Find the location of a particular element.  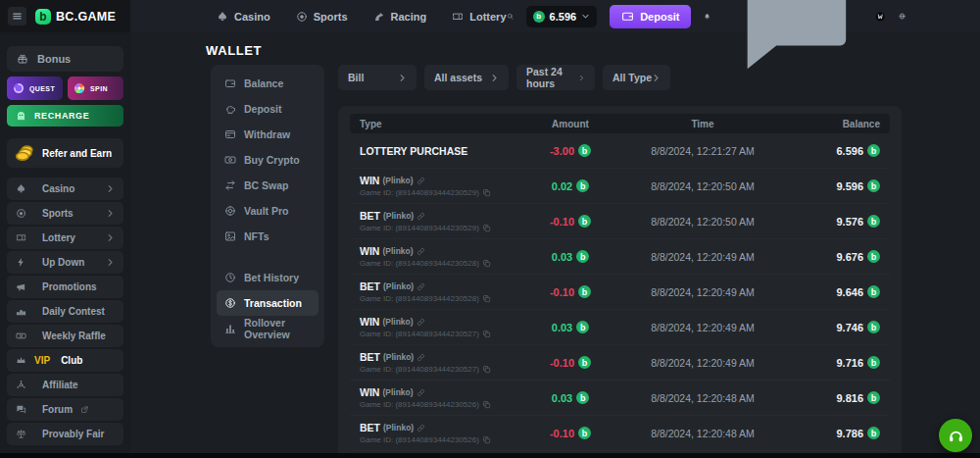

piggy-icon is located at coordinates (230, 109).